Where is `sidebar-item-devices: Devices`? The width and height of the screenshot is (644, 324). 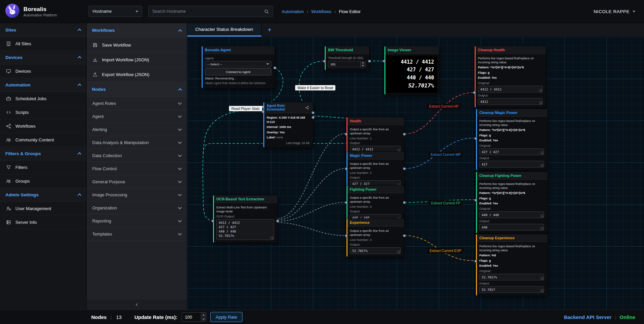
sidebar-item-devices: Devices is located at coordinates (43, 71).